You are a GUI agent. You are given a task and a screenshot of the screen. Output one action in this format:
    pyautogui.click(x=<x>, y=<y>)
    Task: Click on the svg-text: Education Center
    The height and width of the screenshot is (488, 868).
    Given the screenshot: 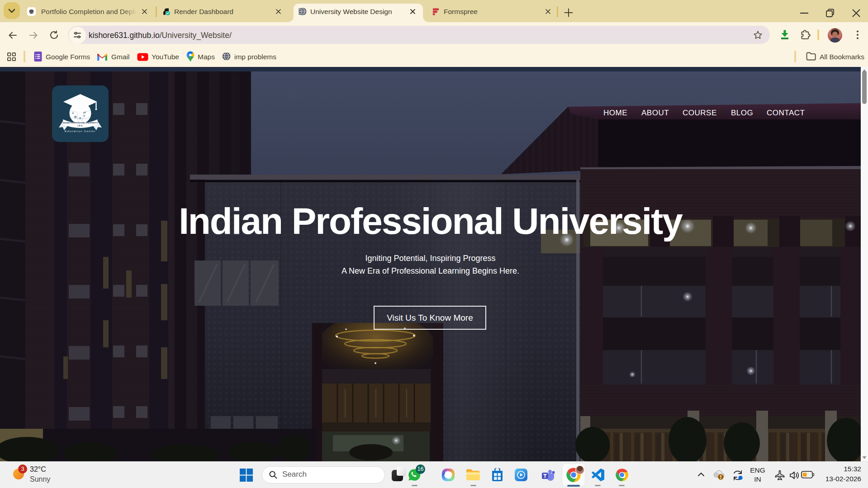 What is the action you would take?
    pyautogui.click(x=81, y=131)
    